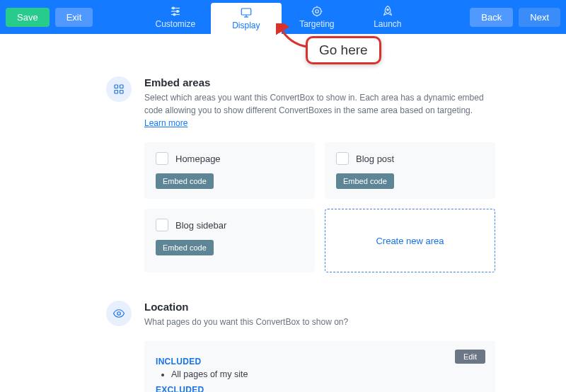 The height and width of the screenshot is (392, 566). I want to click on area-card-homepage: Homepage Embed code, so click(229, 171).